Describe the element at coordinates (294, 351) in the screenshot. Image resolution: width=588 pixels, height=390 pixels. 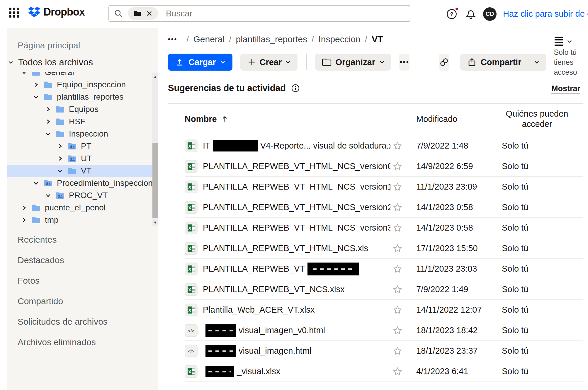
I see `file-name: visual_imagen.html` at that location.